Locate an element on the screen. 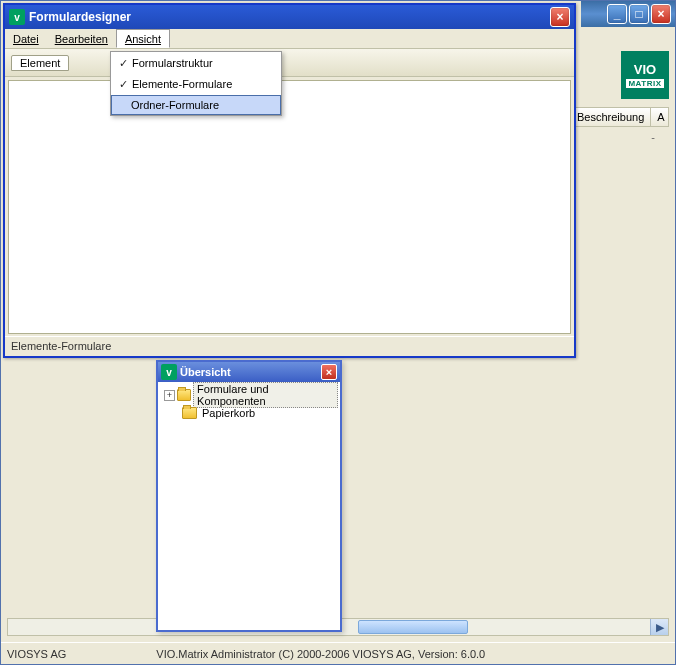 Image resolution: width=676 pixels, height=665 pixels. ov-titlebar: v Übersicht × is located at coordinates (249, 372).